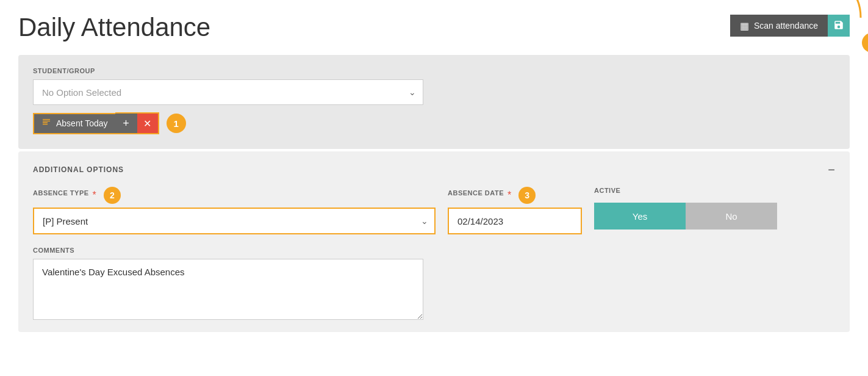  What do you see at coordinates (176, 123) in the screenshot?
I see `callout-1-badge: 1` at bounding box center [176, 123].